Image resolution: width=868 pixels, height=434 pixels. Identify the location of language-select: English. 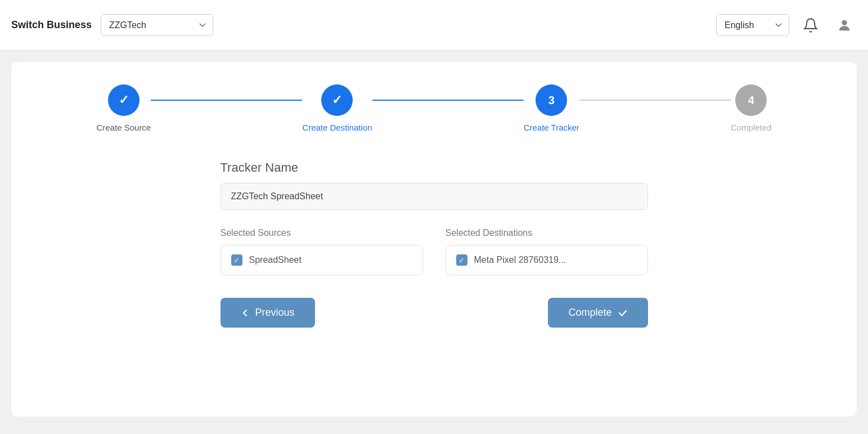
(753, 25).